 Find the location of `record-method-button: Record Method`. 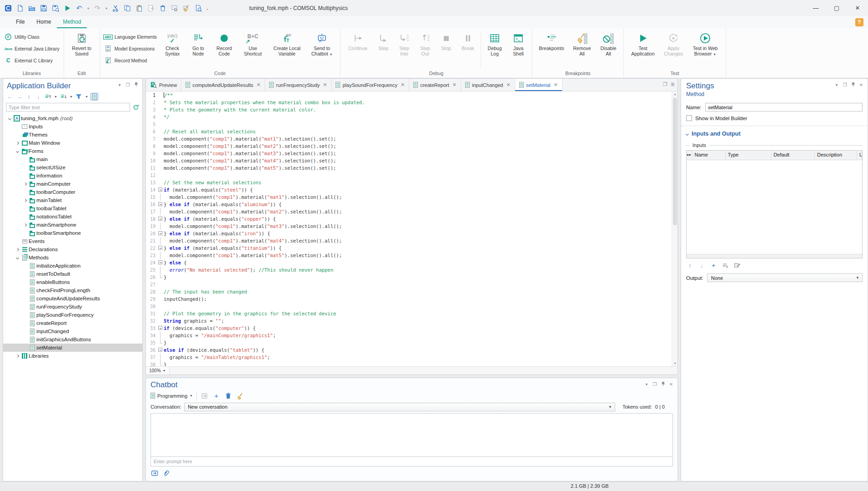

record-method-button: Record Method is located at coordinates (130, 61).